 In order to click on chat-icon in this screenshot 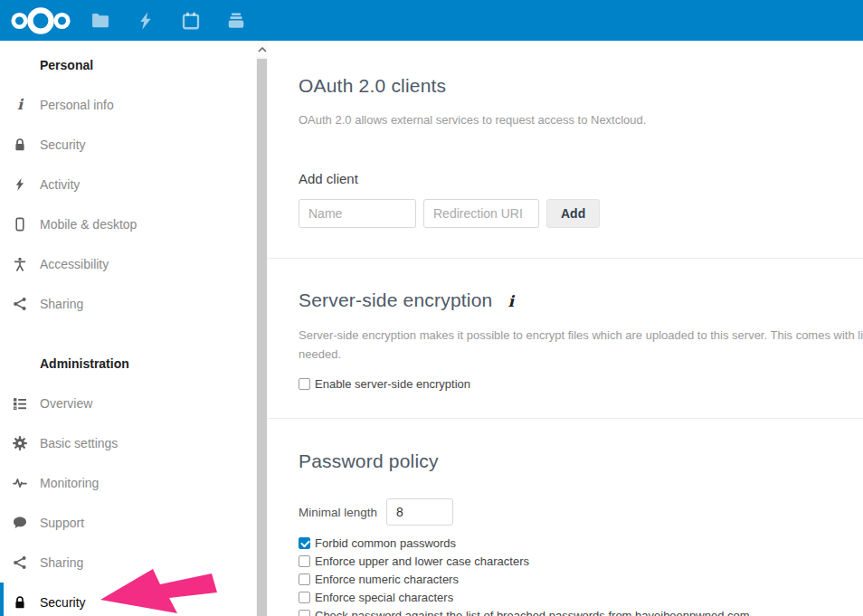, I will do `click(20, 523)`.